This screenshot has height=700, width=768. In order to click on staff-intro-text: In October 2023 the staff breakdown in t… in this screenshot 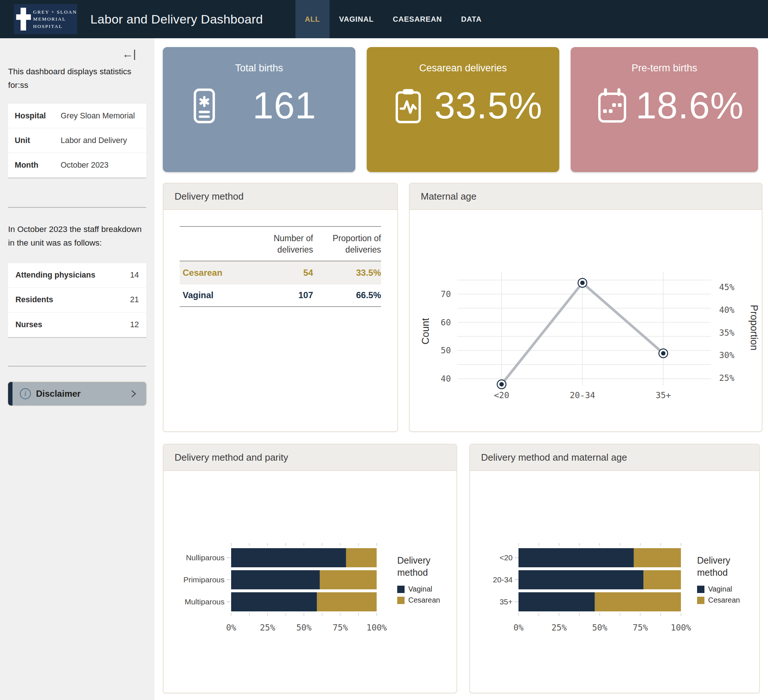, I will do `click(77, 236)`.